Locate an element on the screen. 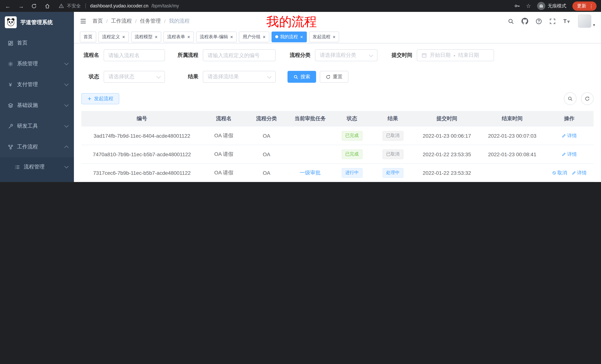 The image size is (601, 364). help-icon is located at coordinates (539, 21).